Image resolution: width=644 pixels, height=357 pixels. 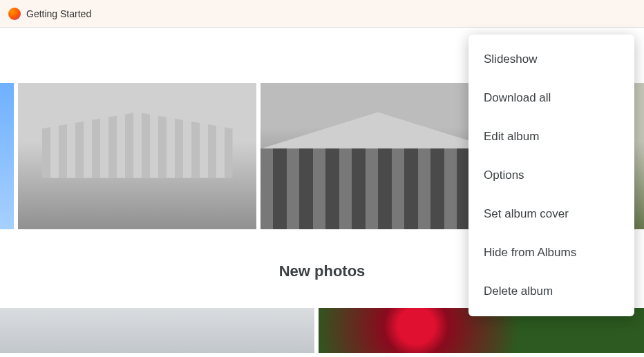 I want to click on menu-item-set-album-cover: Set album cover, so click(x=551, y=214).